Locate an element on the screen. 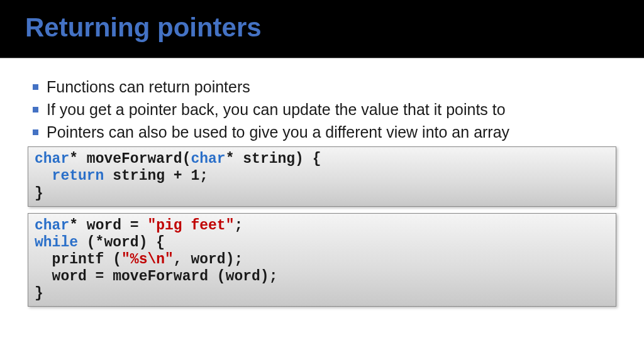  code-text: * moveForward( is located at coordinates (130, 159).